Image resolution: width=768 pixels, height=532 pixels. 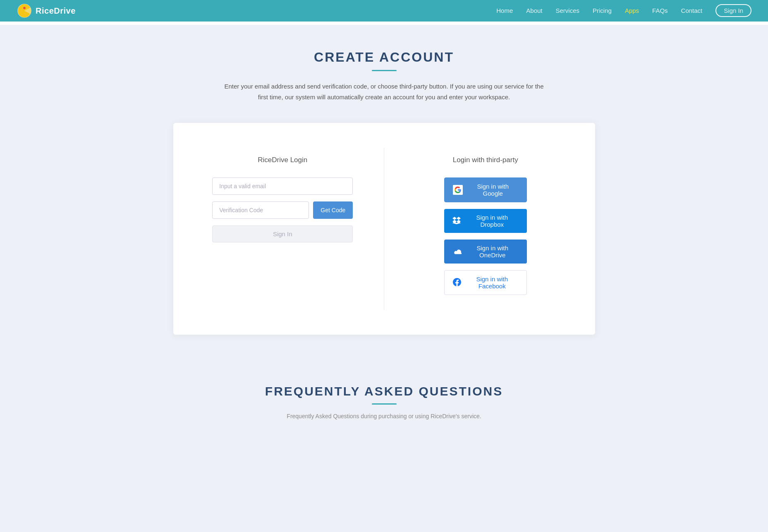 I want to click on header-stripe, so click(x=384, y=23).